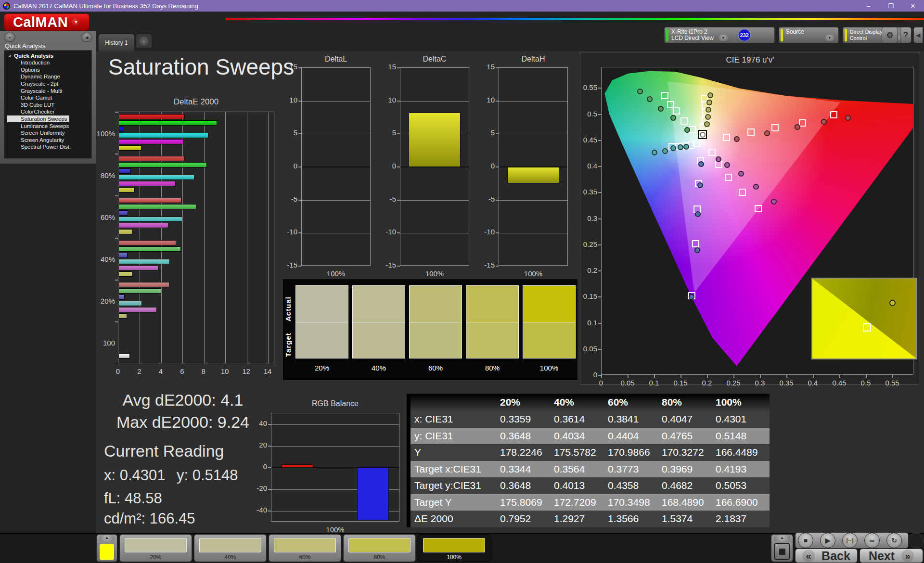 The height and width of the screenshot is (563, 924). What do you see at coordinates (49, 70) in the screenshot?
I see `sidebar-item-options: Options` at bounding box center [49, 70].